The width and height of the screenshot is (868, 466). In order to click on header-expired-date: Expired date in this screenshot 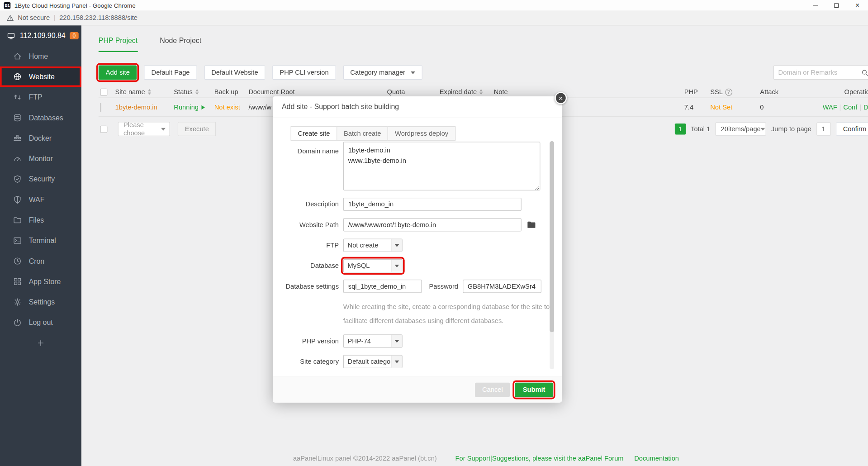, I will do `click(458, 92)`.